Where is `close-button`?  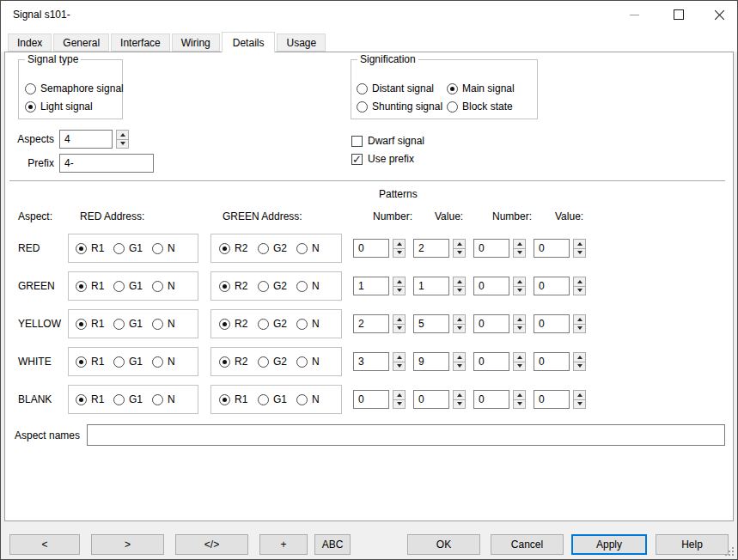
close-button is located at coordinates (718, 15).